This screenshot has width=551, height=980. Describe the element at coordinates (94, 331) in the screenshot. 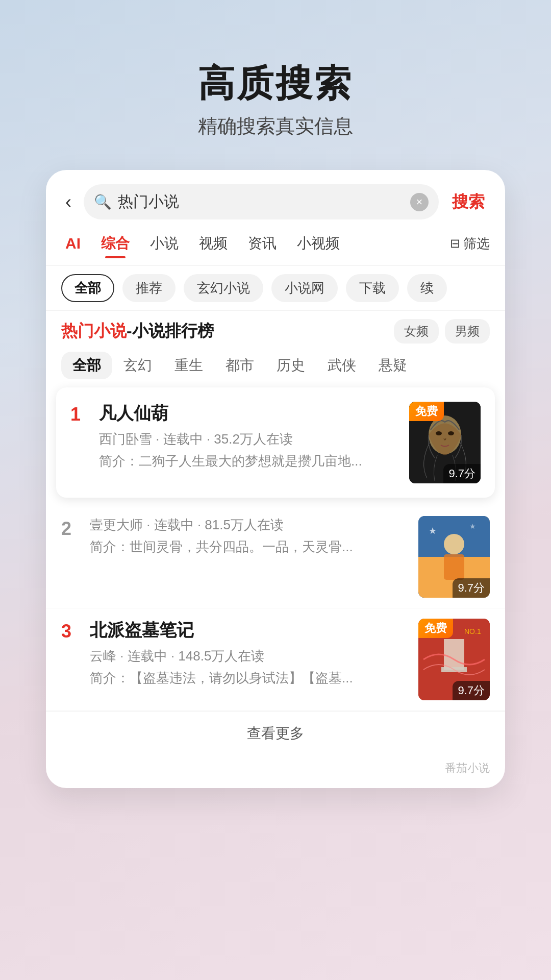

I see `section-title-hot: 热门小说` at that location.